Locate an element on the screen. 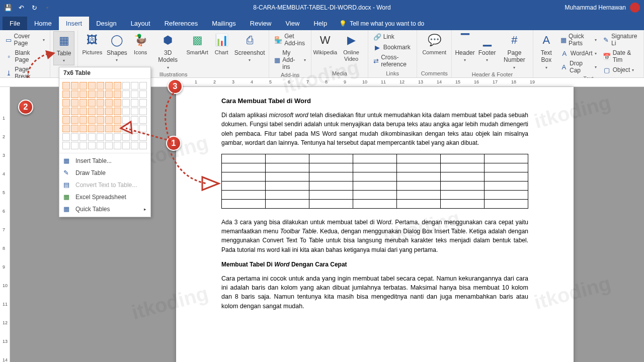  cross-reference-button: ⇄Cross-reference is located at coordinates (392, 61).